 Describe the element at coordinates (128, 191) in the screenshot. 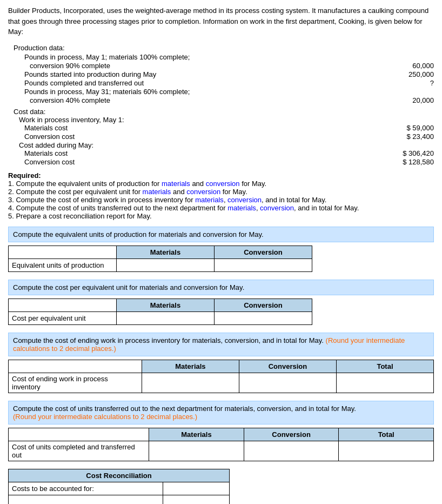

I see `req-2: 2. Compute the cost per equivalent unit …` at that location.